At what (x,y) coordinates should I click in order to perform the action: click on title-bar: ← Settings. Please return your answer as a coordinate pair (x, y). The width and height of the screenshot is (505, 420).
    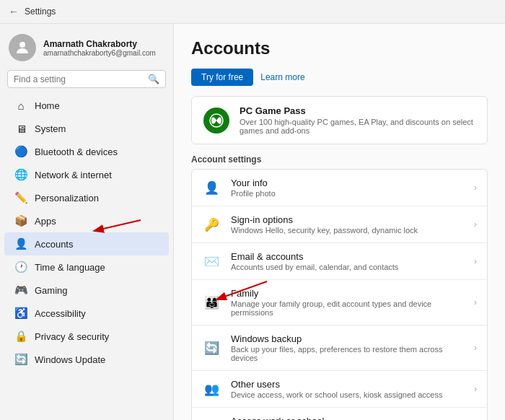
    Looking at the image, I should click on (252, 12).